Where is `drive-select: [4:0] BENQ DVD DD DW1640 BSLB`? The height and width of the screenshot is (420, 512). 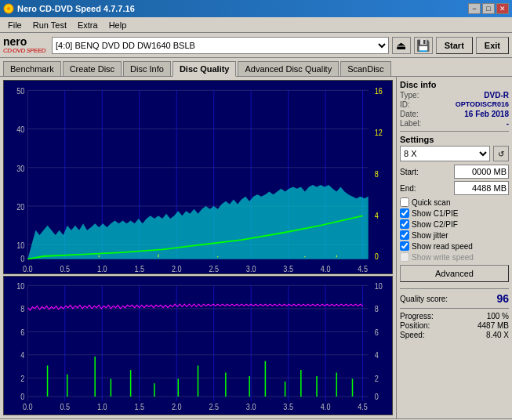
drive-select: [4:0] BENQ DVD DD DW1640 BSLB is located at coordinates (220, 45).